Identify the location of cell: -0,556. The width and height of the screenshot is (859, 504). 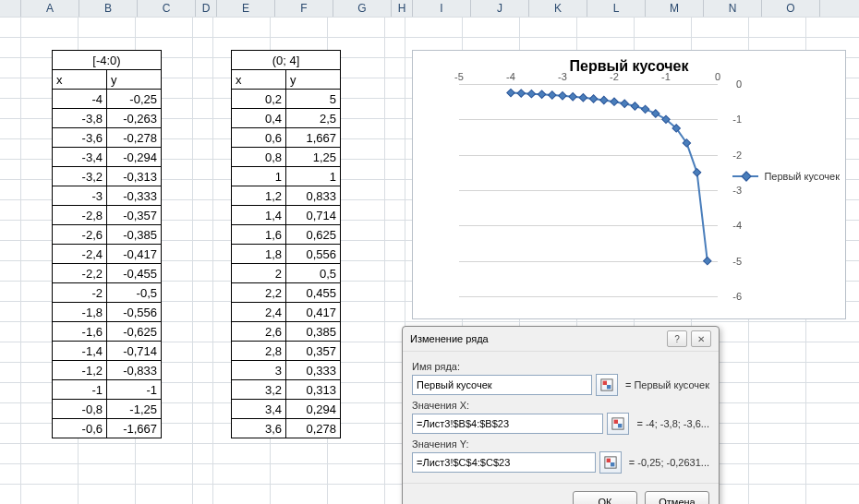
(135, 312).